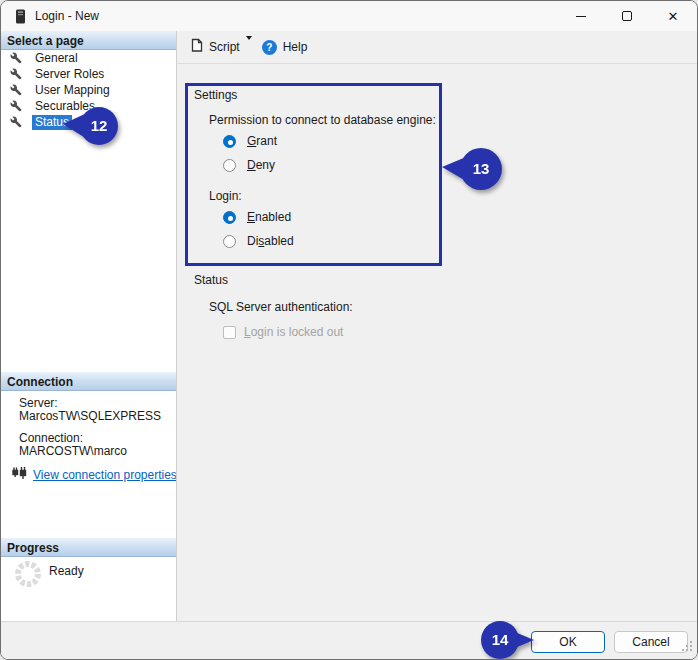 Image resolution: width=698 pixels, height=660 pixels. Describe the element at coordinates (230, 332) in the screenshot. I see `locked-out-checkbox` at that location.